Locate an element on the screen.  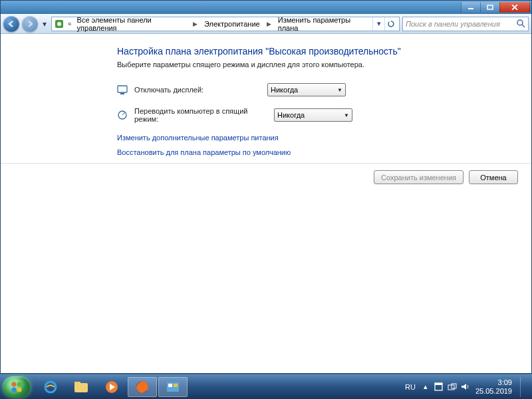
breadcrumb-item: Все элементы панели управления is located at coordinates (132, 24).